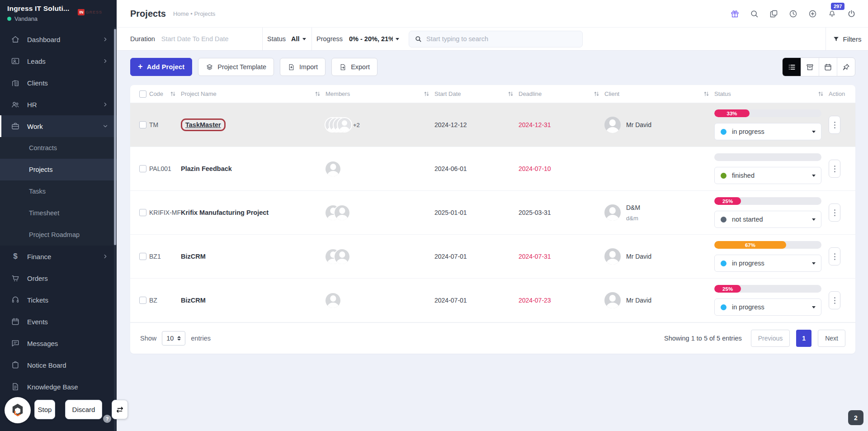 The image size is (868, 431). What do you see at coordinates (58, 256) in the screenshot?
I see `sidebar-item-finance: $Finance` at bounding box center [58, 256].